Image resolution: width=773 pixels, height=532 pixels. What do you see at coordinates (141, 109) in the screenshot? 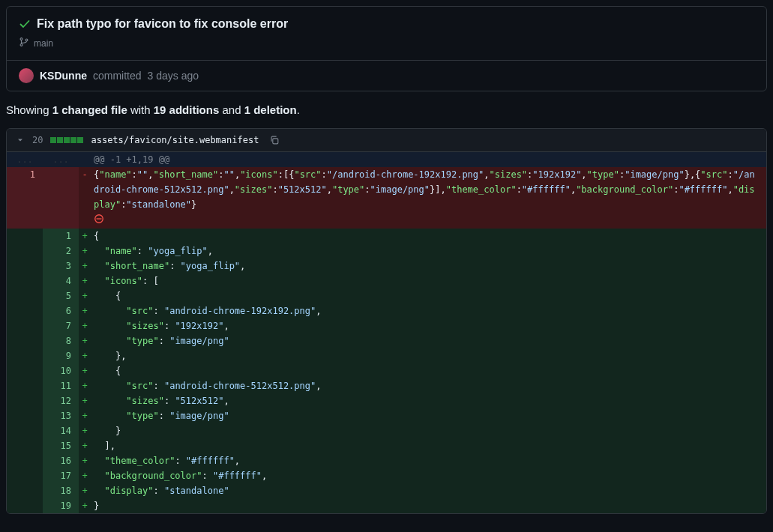
I see `summary-text: with` at bounding box center [141, 109].